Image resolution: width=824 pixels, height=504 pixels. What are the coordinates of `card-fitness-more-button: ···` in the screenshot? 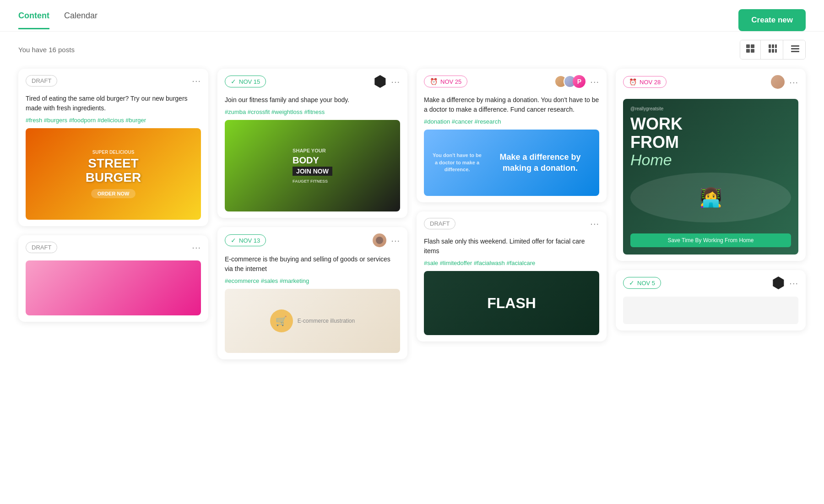 It's located at (396, 81).